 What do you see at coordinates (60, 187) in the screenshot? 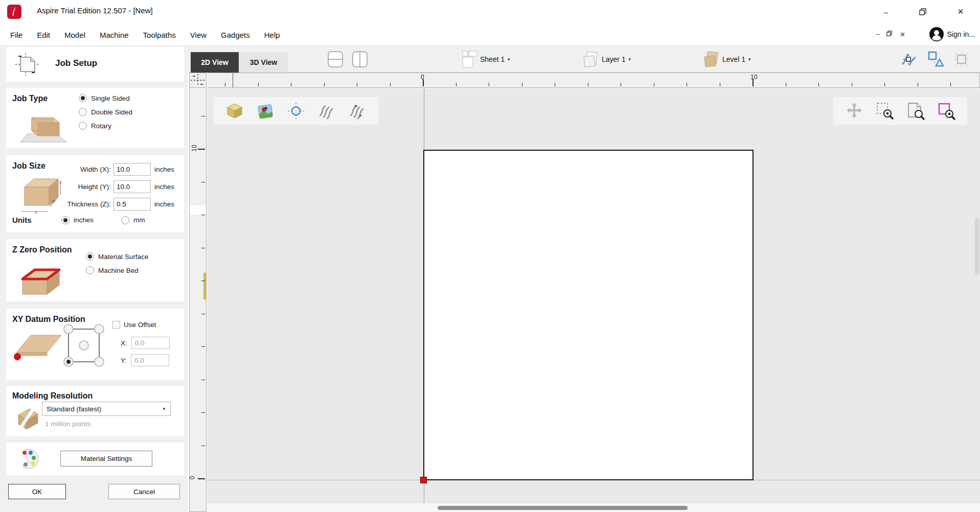
I see `field-label: Height (Y):` at bounding box center [60, 187].